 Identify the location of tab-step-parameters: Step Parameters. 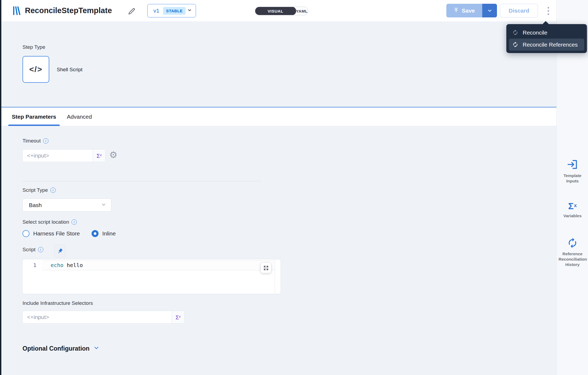
(34, 117).